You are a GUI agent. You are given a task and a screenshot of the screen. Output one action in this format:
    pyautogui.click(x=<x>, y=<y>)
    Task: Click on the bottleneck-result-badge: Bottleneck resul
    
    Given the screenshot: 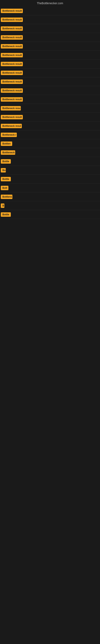 What is the action you would take?
    pyautogui.click(x=11, y=126)
    